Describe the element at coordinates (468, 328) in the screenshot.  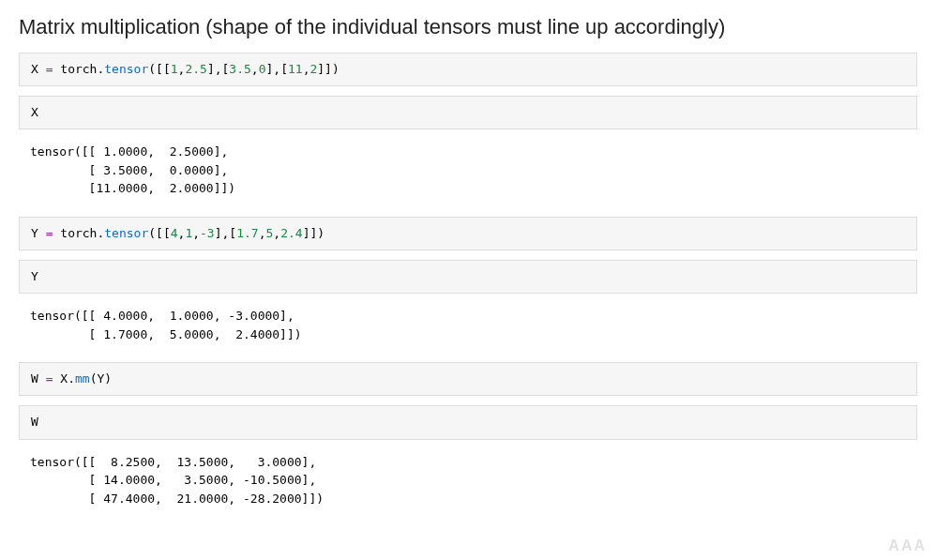
I see `output-cell: tensor([[ 4.0000, 1.0000, -3.0000], [ 1.…` at that location.